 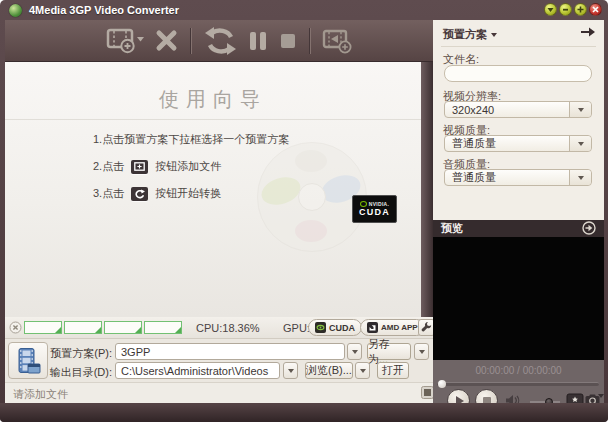 What do you see at coordinates (290, 370) in the screenshot?
I see `output-dir-dropdown-button` at bounding box center [290, 370].